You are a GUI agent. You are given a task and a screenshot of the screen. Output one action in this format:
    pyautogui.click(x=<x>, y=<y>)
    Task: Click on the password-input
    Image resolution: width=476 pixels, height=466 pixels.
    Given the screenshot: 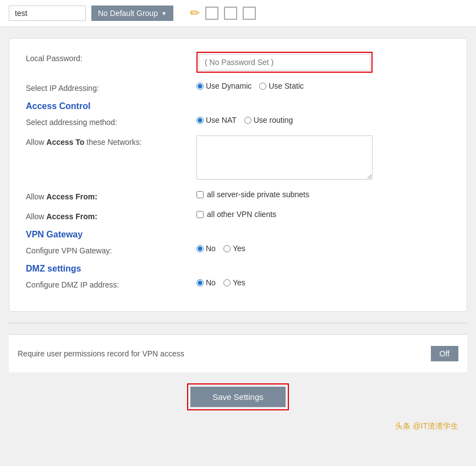 What is the action you would take?
    pyautogui.click(x=284, y=62)
    